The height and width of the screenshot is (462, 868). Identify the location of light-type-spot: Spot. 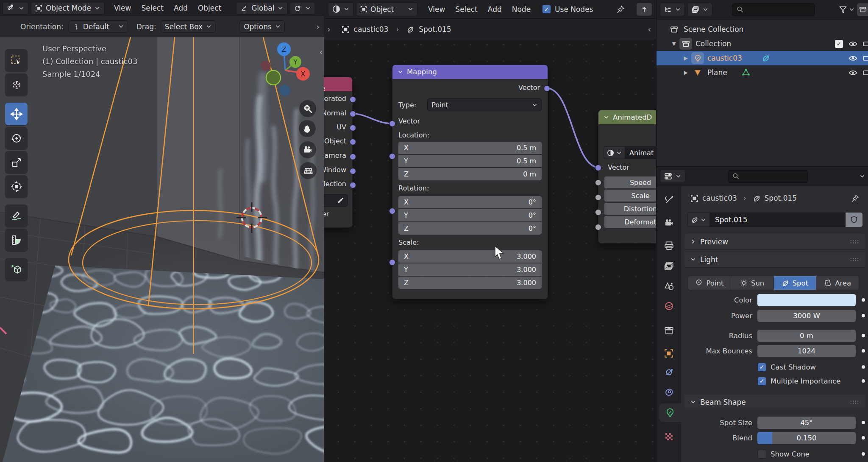
(795, 283).